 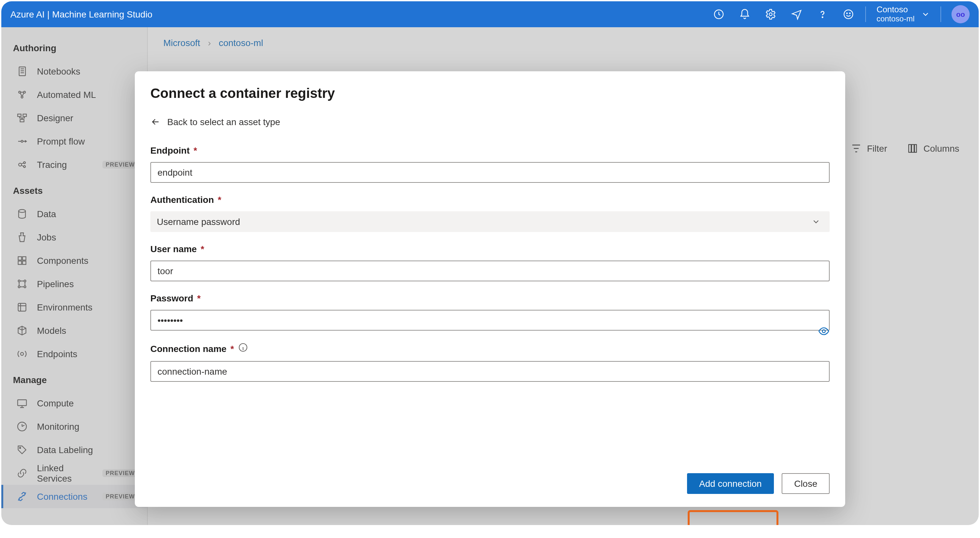 What do you see at coordinates (719, 14) in the screenshot?
I see `recent-icon` at bounding box center [719, 14].